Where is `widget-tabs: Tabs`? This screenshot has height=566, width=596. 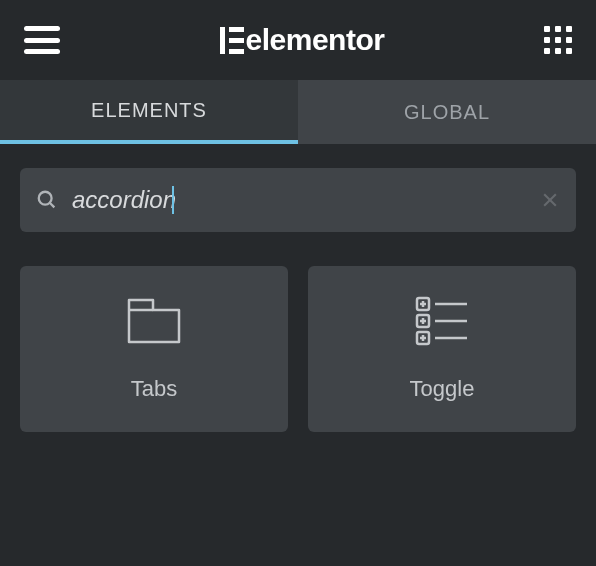 widget-tabs: Tabs is located at coordinates (154, 349).